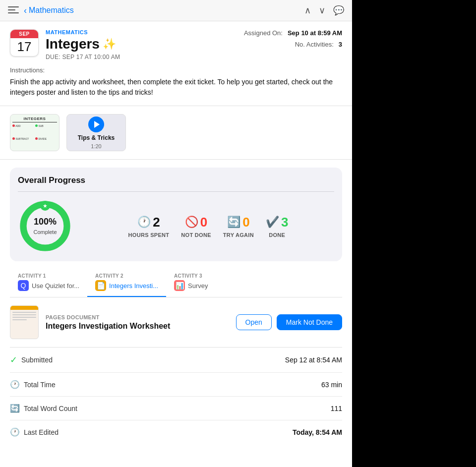  I want to click on last-edited-row: 🕐 Last Edited Today, 8:54 AM, so click(176, 432).